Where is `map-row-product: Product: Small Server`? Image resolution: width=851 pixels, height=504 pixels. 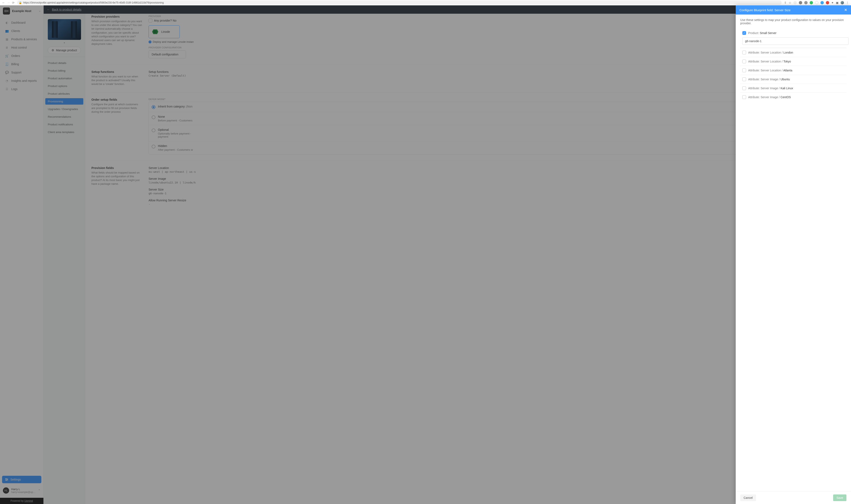
map-row-product: Product: Small Server is located at coordinates (793, 33).